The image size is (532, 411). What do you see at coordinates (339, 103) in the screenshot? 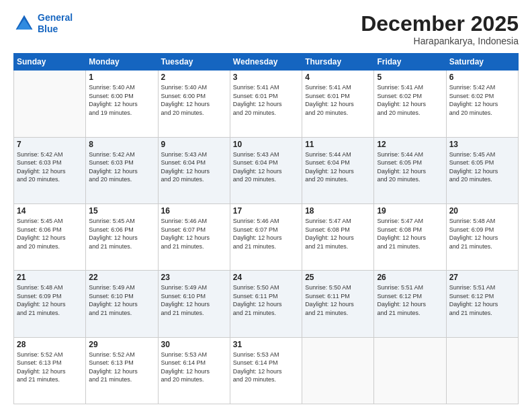
I see `table-row: 4Sunrise: 5:41 AM Sunset: 6:01 PM Daylig…` at bounding box center [339, 103].